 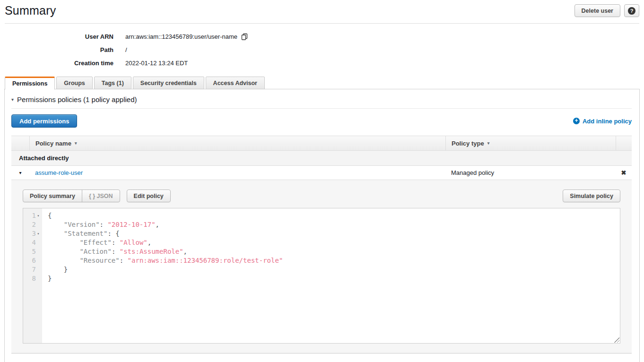 I want to click on help-button: ?, so click(x=632, y=10).